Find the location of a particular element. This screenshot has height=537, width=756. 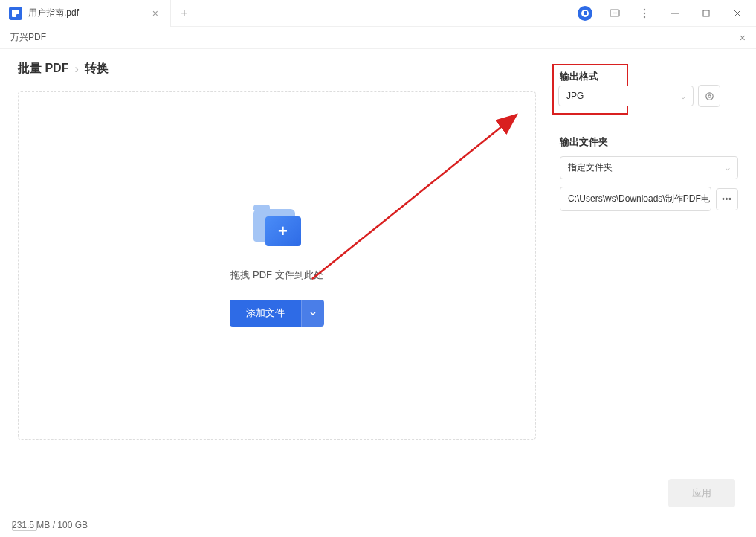

maximize-button is located at coordinates (706, 13).